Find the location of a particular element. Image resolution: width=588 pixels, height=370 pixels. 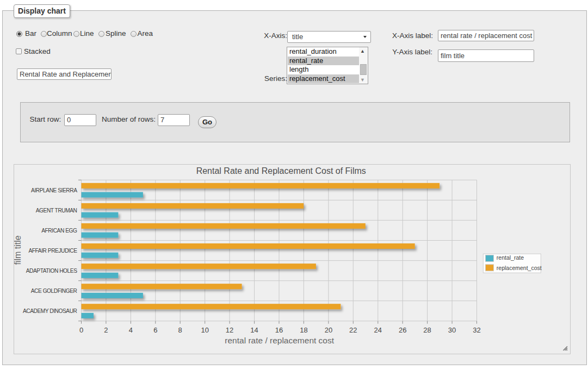

svg-text: 10 is located at coordinates (205, 330).